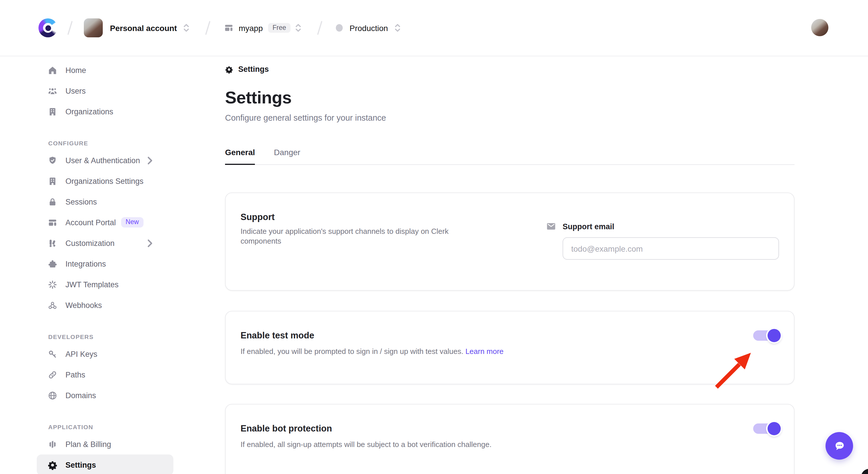 This screenshot has width=868, height=474. Describe the element at coordinates (434, 28) in the screenshot. I see `top-bar: Personal account myapp Free Production` at that location.